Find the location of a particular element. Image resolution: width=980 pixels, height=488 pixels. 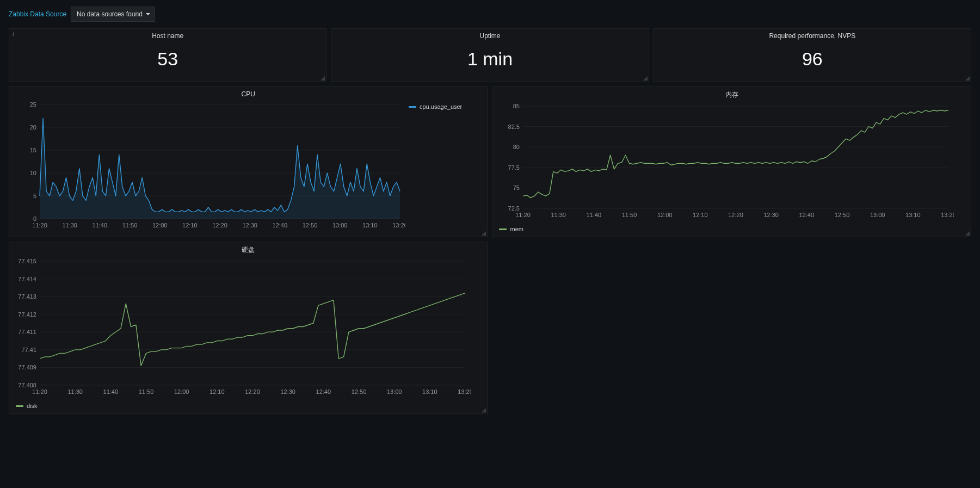

legend-item: disk is located at coordinates (27, 406).